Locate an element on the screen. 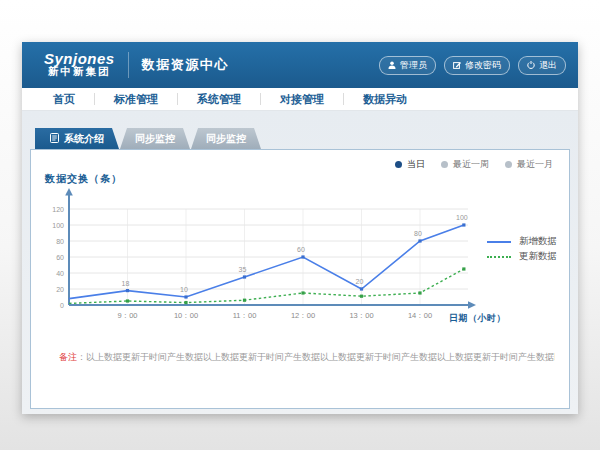 The image size is (600, 450). tab-label: 系统介绍 is located at coordinates (84, 139).